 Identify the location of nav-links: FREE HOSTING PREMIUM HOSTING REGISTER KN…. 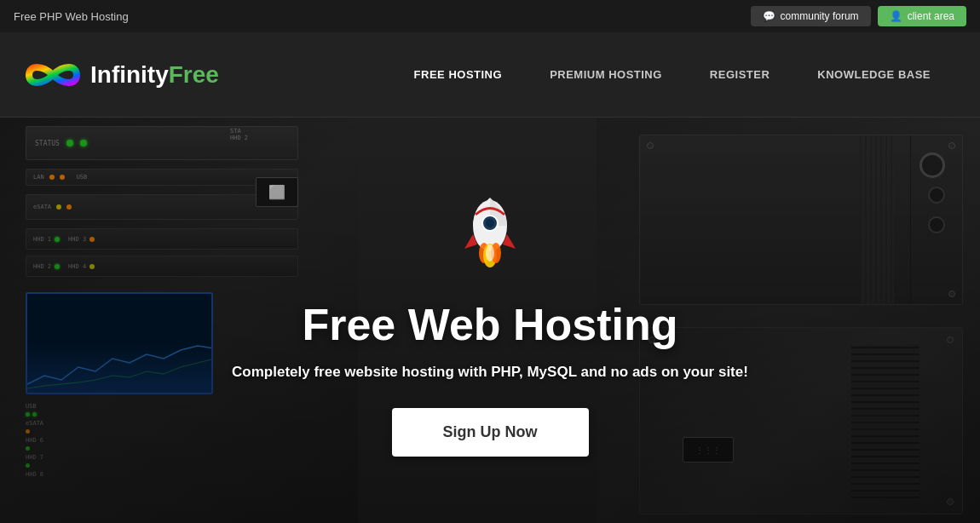
(672, 75).